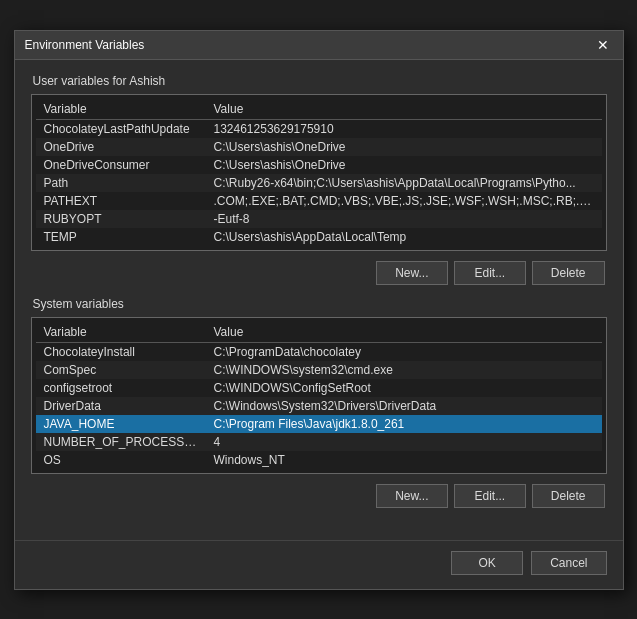 This screenshot has height=619, width=637. I want to click on user-col-value: Value, so click(404, 110).